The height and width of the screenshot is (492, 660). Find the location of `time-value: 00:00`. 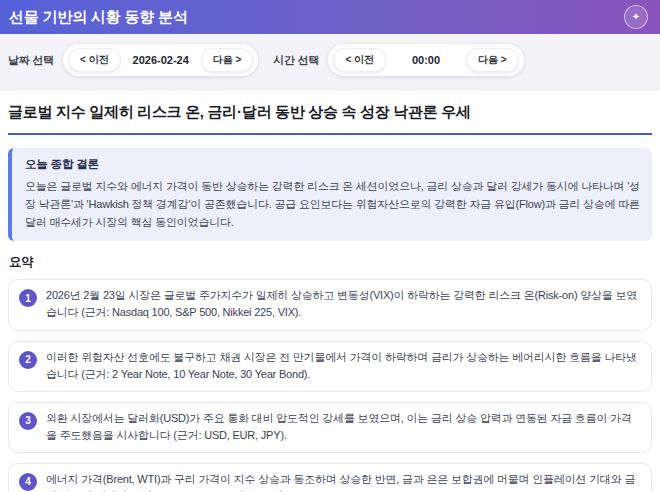

time-value: 00:00 is located at coordinates (426, 60).